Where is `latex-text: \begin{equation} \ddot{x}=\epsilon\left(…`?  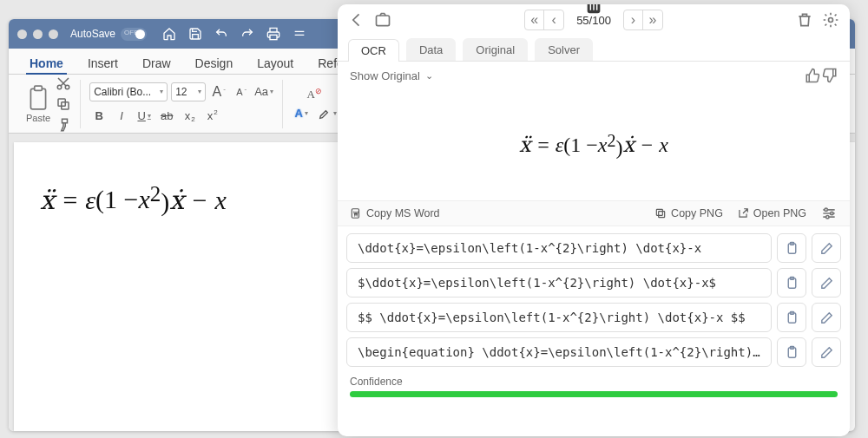
latex-text: \begin{equation} \ddot{x}=\epsilon\left(… is located at coordinates (559, 352).